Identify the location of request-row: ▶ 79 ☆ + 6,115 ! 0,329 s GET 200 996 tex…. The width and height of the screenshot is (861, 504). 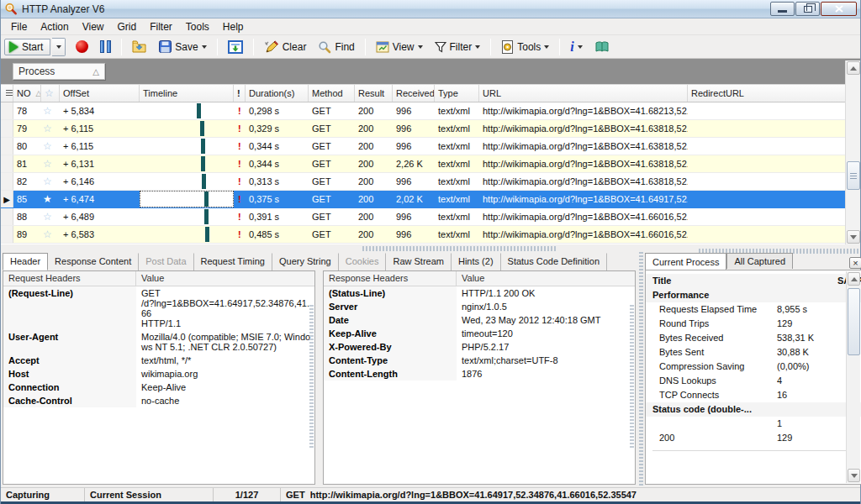
(424, 129).